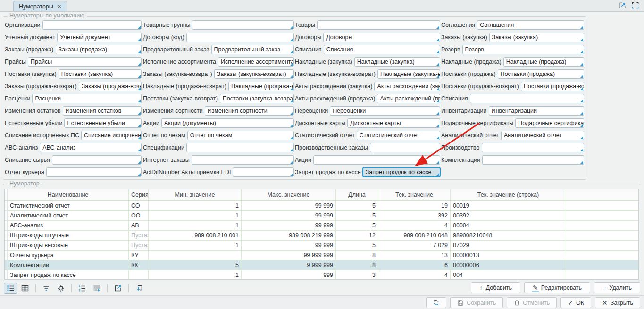 The image size is (644, 309). What do you see at coordinates (218, 74) in the screenshot?
I see `default-numerator-field: Заказы (закупка-возврат)Заказы (закупка-…` at bounding box center [218, 74].